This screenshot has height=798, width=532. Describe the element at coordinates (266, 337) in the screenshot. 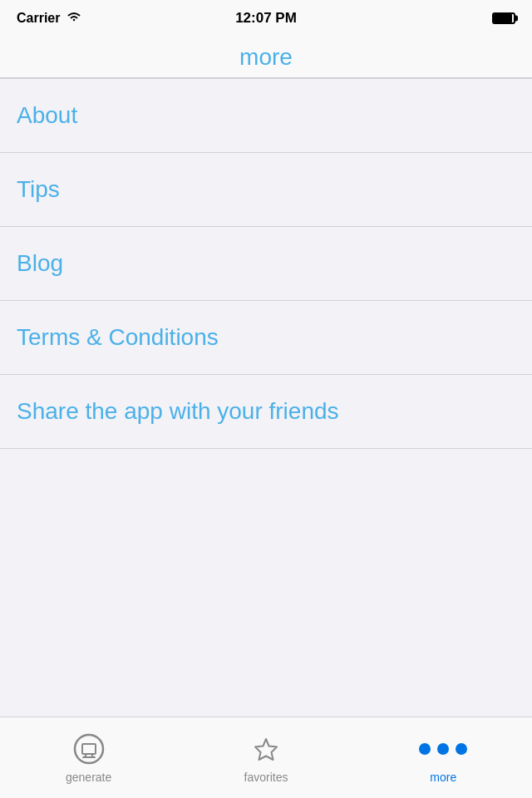

I see `menu-item-terms: Terms & Conditions` at that location.